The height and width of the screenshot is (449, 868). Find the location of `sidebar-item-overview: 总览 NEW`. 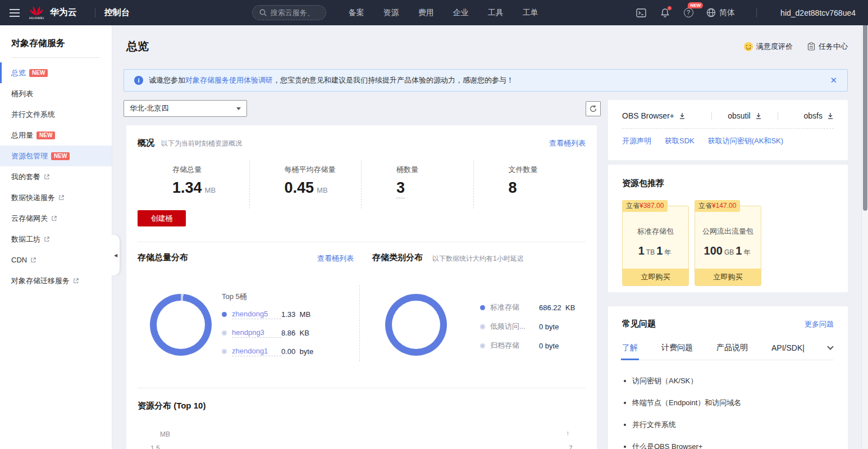

sidebar-item-overview: 总览 NEW is located at coordinates (56, 73).